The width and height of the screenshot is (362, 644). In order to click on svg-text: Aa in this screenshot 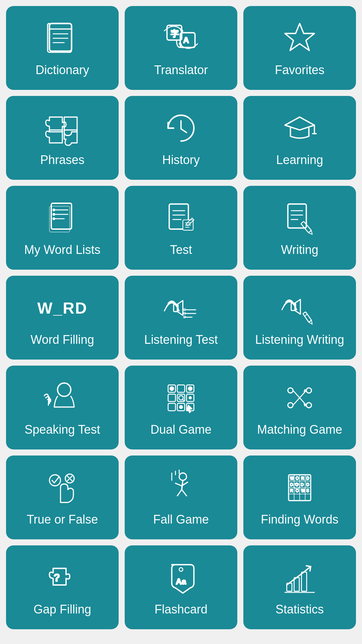, I will do `click(181, 582)`.